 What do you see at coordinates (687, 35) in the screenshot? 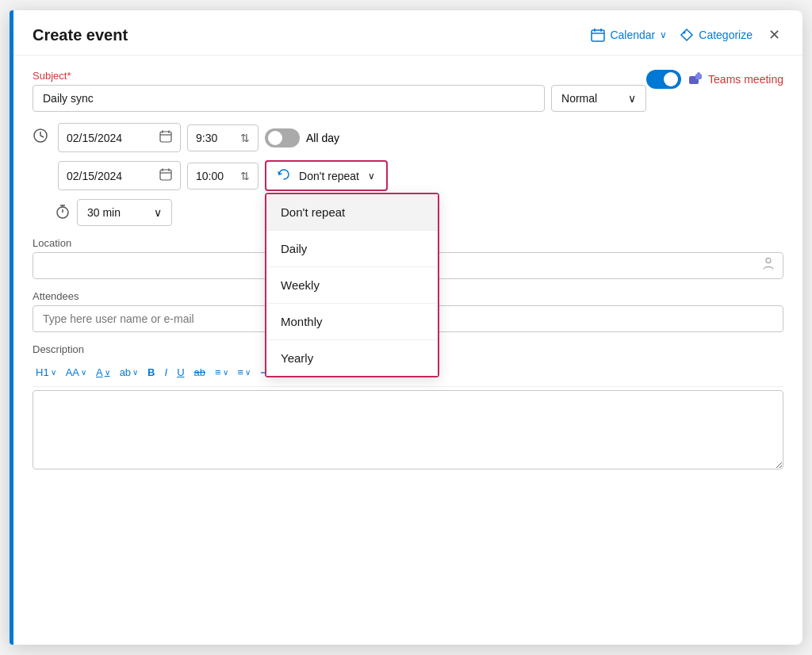
I see `header-actions: Calendar ∨ Categorize ✕` at bounding box center [687, 35].